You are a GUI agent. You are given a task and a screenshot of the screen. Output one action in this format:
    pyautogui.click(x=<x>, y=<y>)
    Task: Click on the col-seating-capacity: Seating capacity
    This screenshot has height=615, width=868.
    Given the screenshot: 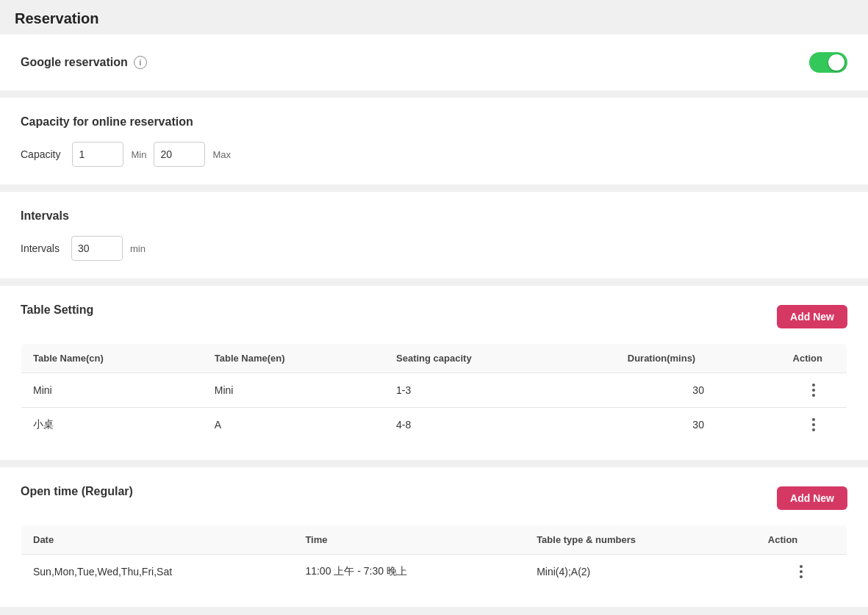 What is the action you would take?
    pyautogui.click(x=500, y=359)
    